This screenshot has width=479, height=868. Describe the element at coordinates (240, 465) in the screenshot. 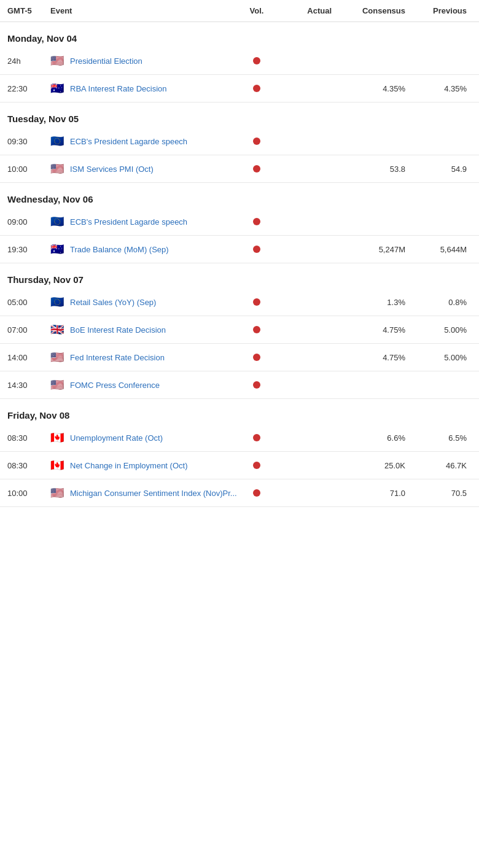

I see `event-row: 08:30🇨🇦Net Change in Employment (Oct)25.…` at that location.